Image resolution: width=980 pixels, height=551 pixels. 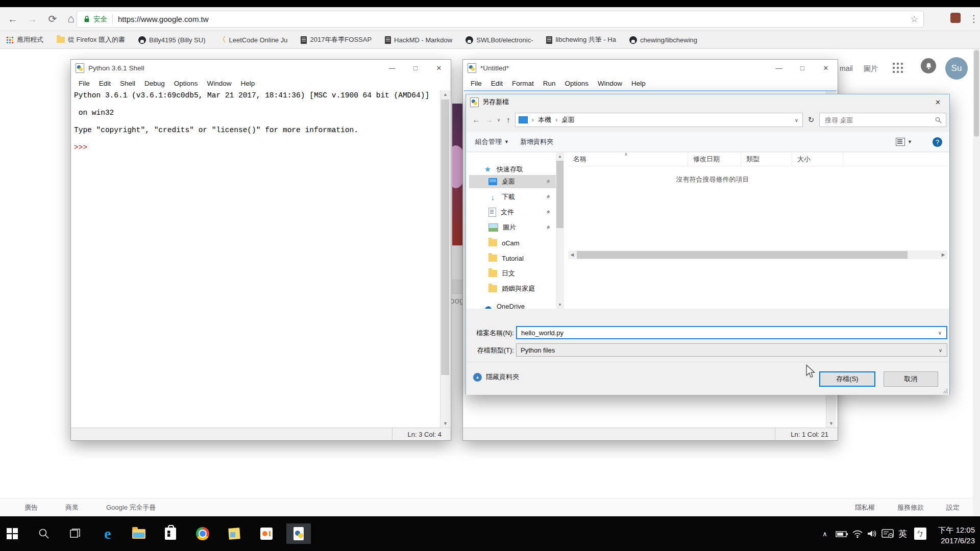 What do you see at coordinates (499, 120) in the screenshot?
I see `history-chevron-icon: ∨` at bounding box center [499, 120].